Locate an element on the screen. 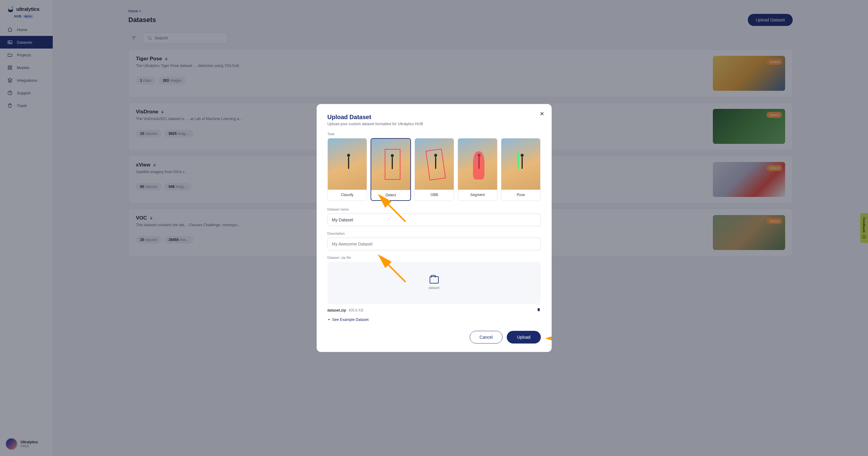 This screenshot has width=868, height=456. task-grid: person 0.94track_suitshoeClassifyDetectO… is located at coordinates (434, 170).